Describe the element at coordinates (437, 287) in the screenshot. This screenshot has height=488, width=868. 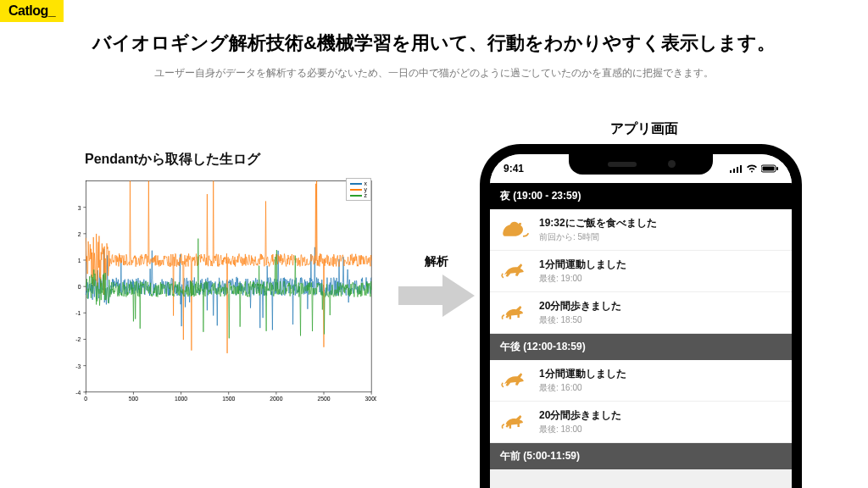
I see `analysis-arrow: 解析` at that location.